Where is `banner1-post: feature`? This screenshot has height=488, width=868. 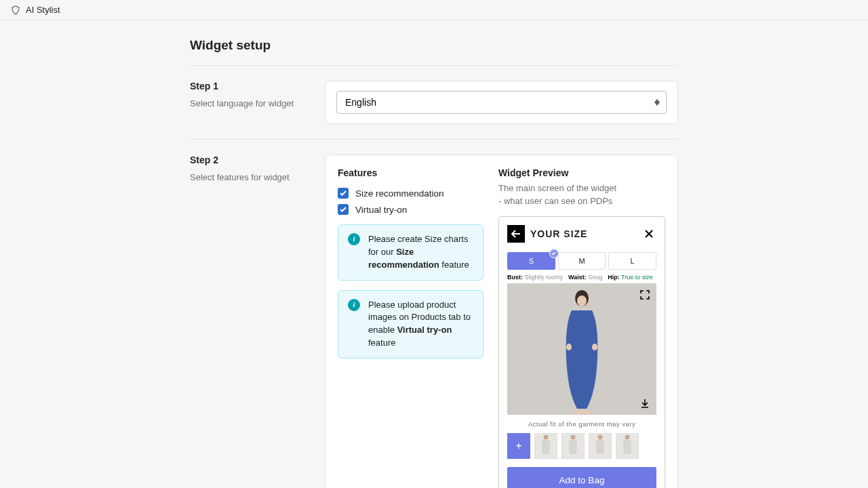 banner1-post: feature is located at coordinates (454, 264).